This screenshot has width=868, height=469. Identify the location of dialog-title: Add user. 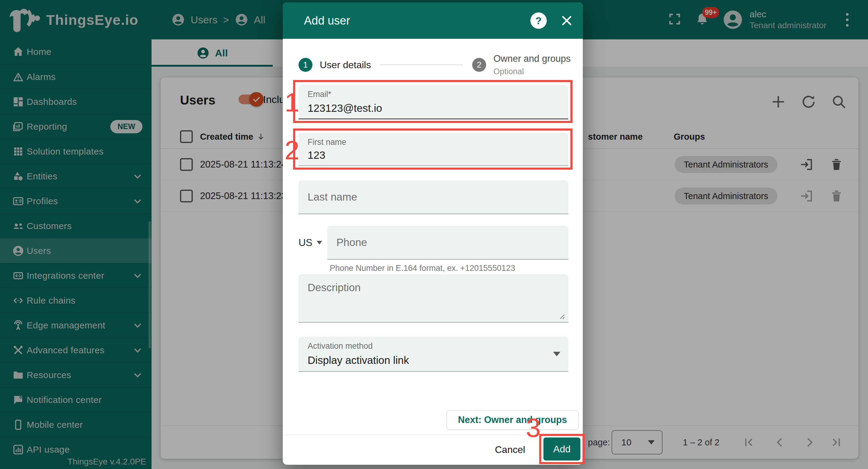
(327, 21).